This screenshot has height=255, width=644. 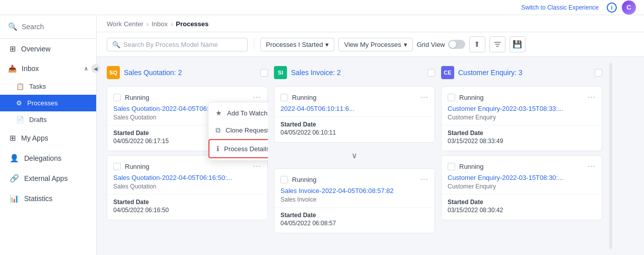 What do you see at coordinates (598, 73) in the screenshot?
I see `col-select-all-ce` at bounding box center [598, 73].